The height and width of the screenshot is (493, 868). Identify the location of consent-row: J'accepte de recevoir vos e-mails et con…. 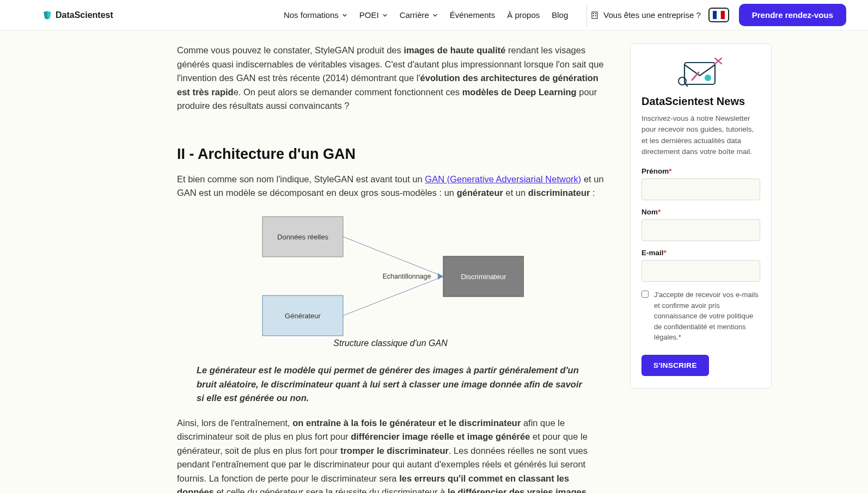
(701, 316).